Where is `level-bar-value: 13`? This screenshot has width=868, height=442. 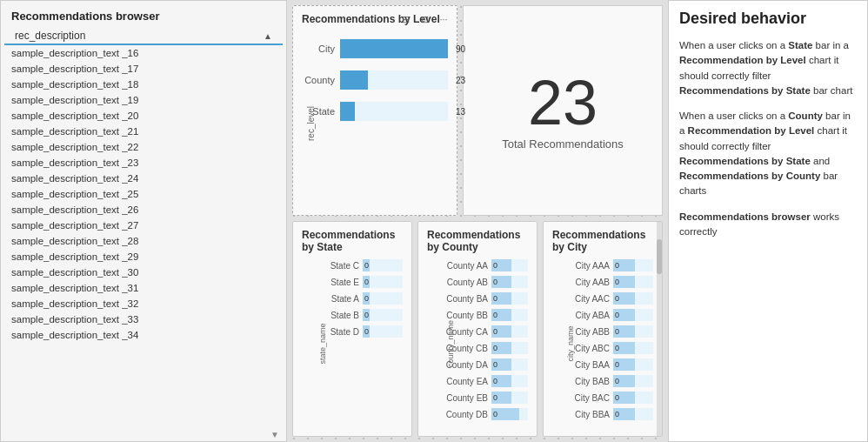 level-bar-value: 13 is located at coordinates (461, 111).